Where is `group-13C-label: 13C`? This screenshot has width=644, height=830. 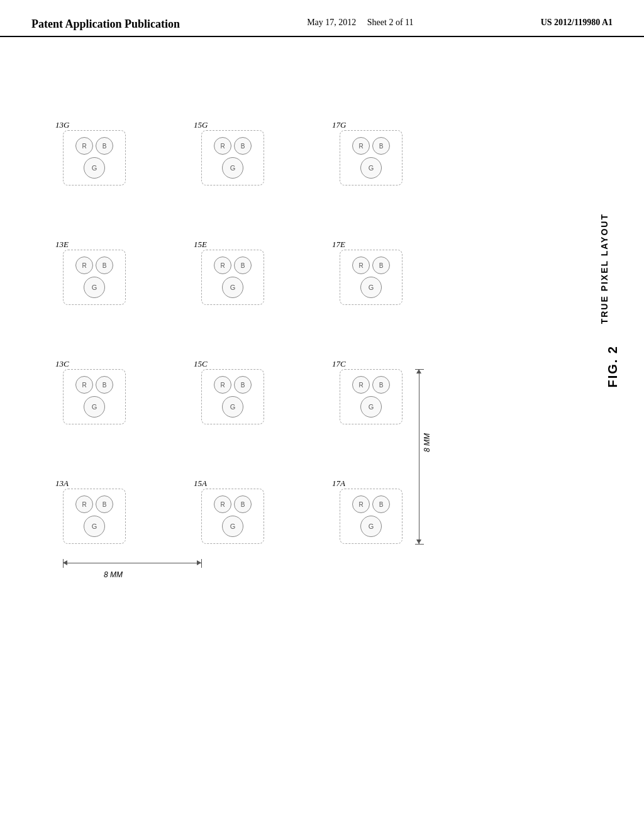 group-13C-label: 13C is located at coordinates (62, 363).